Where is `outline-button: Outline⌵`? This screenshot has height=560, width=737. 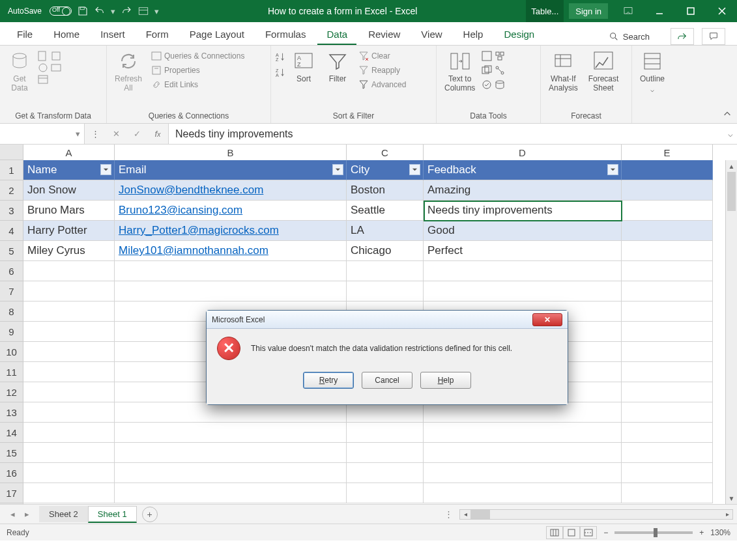
outline-button: Outline⌵ is located at coordinates (652, 72).